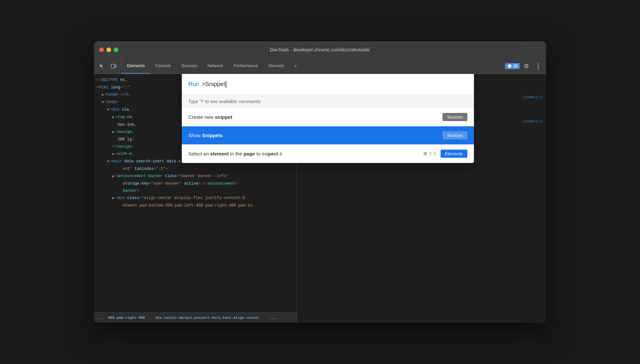 The width and height of the screenshot is (640, 364). What do you see at coordinates (136, 66) in the screenshot?
I see `tab-elements: Elements` at bounding box center [136, 66].